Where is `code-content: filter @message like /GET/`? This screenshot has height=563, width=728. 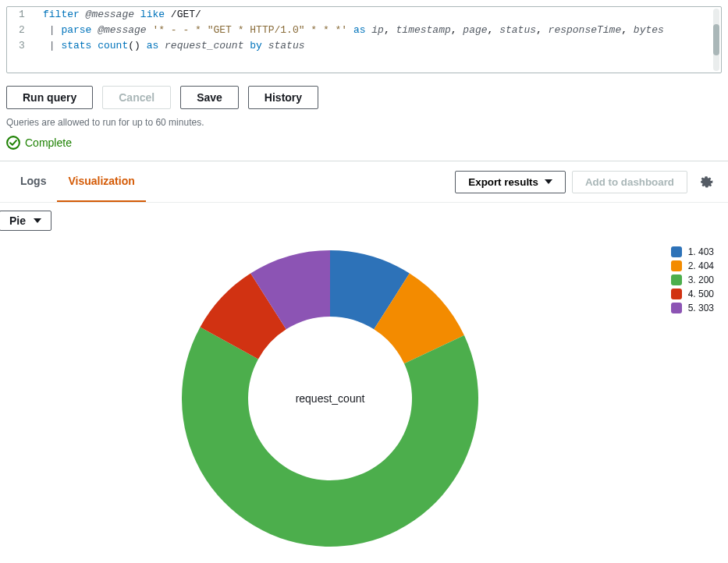 code-content: filter @message like /GET/ is located at coordinates (126, 15).